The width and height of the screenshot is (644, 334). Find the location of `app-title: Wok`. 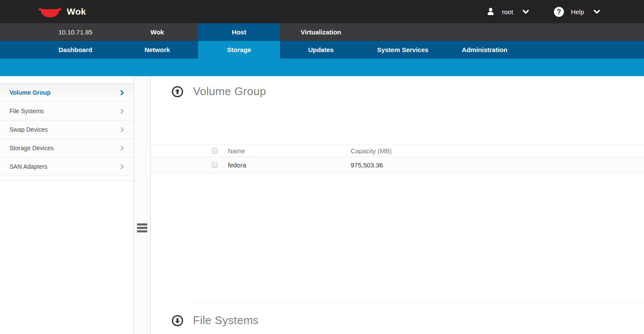

app-title: Wok is located at coordinates (77, 12).